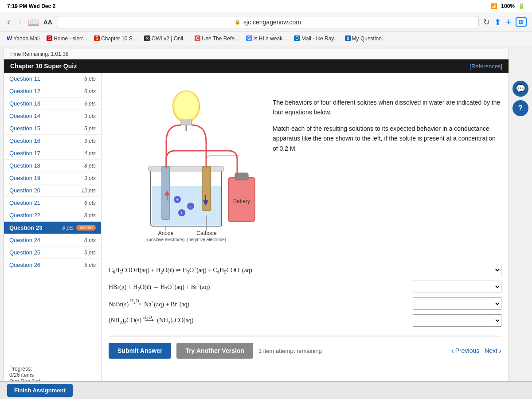  I want to click on sidebar-item-q25: Question 25 5 pts, so click(52, 253).